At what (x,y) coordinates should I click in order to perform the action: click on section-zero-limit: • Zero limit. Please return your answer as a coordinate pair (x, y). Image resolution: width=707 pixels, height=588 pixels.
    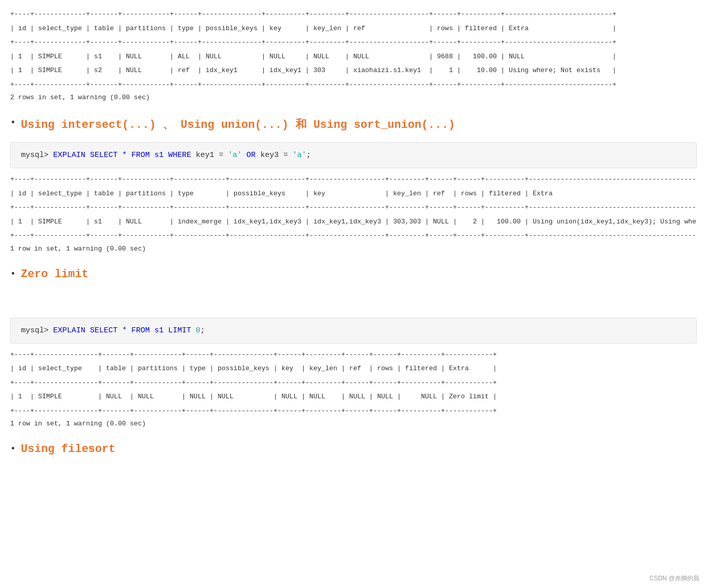
    Looking at the image, I should click on (354, 274).